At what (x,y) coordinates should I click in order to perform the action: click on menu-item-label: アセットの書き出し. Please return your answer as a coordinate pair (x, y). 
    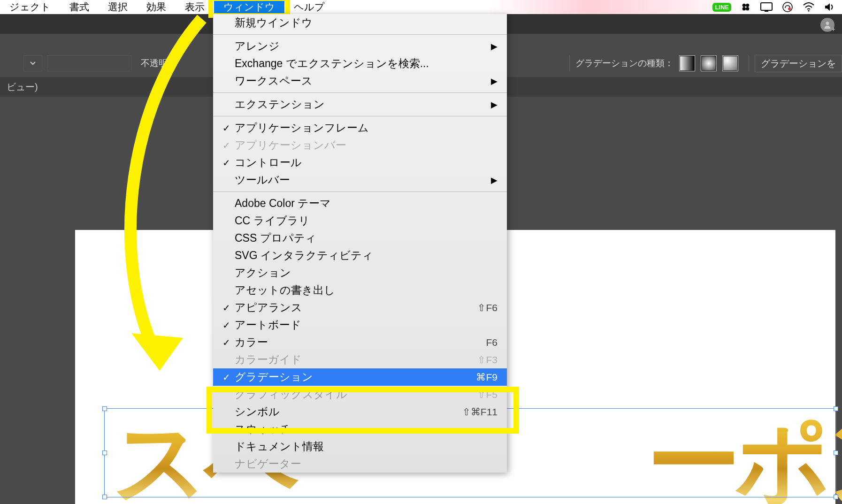
    Looking at the image, I should click on (366, 290).